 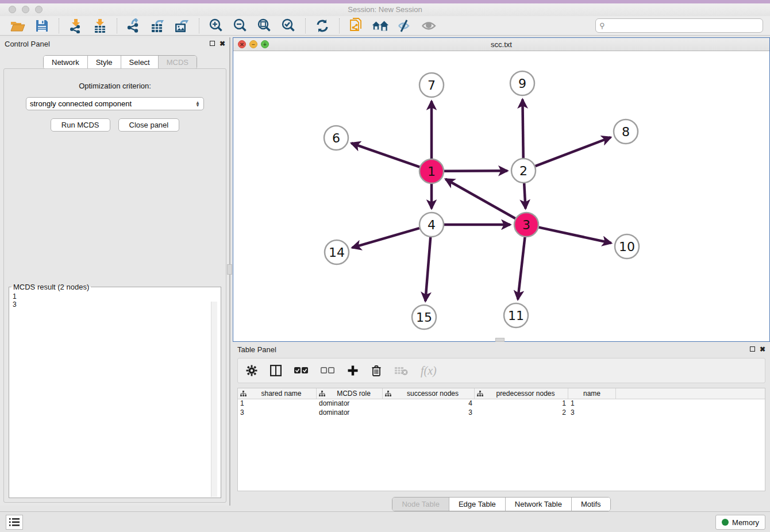 I want to click on clone-network-icon, so click(x=356, y=26).